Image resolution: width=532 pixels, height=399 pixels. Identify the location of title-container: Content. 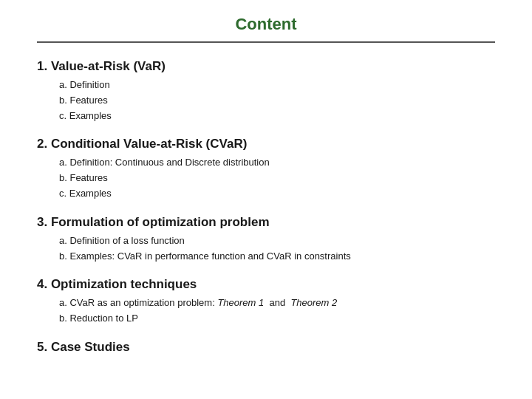
(266, 29).